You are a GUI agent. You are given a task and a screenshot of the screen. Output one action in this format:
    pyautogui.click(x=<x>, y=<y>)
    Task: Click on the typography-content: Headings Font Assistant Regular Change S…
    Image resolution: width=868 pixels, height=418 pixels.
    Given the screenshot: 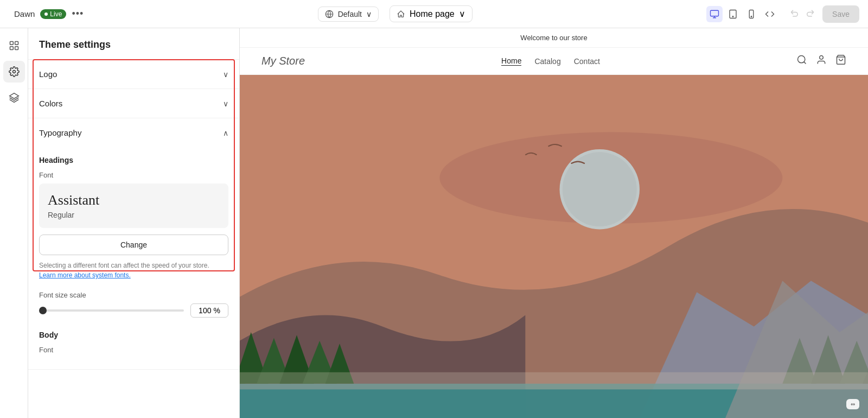 What is the action you would take?
    pyautogui.click(x=133, y=258)
    